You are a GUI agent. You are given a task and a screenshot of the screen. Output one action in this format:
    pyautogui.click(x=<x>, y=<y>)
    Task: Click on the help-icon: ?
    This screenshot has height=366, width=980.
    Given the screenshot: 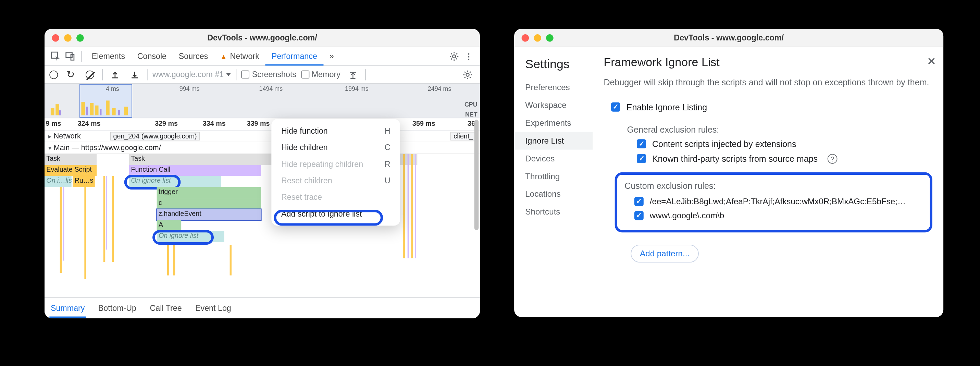 What is the action you would take?
    pyautogui.click(x=832, y=159)
    